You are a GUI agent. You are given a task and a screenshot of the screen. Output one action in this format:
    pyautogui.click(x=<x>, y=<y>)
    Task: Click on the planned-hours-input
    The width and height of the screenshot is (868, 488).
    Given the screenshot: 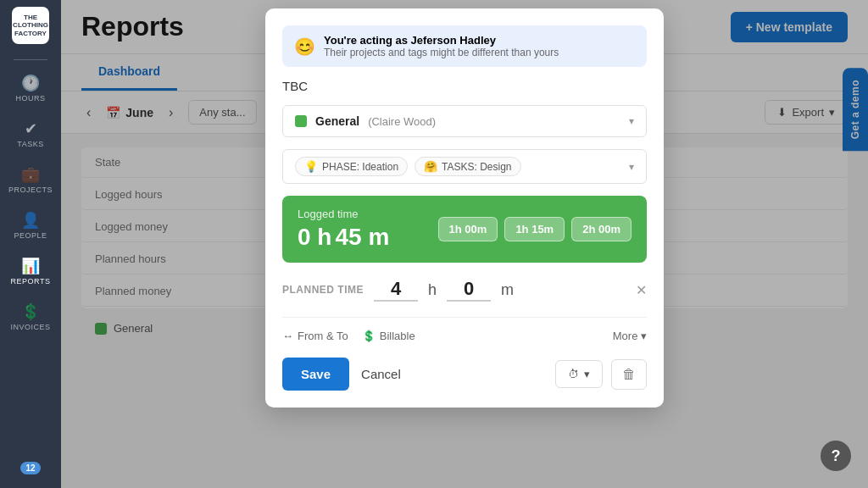 What is the action you would take?
    pyautogui.click(x=396, y=290)
    